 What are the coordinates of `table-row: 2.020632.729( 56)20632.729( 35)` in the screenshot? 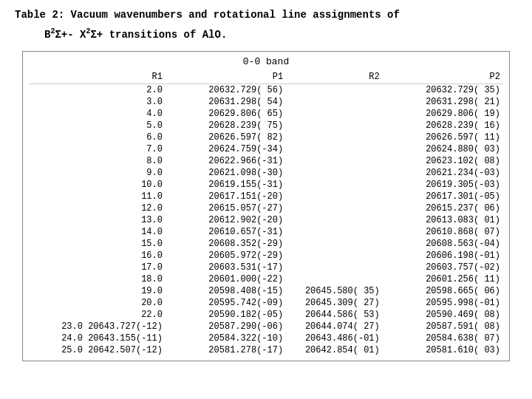 It's located at (266, 90).